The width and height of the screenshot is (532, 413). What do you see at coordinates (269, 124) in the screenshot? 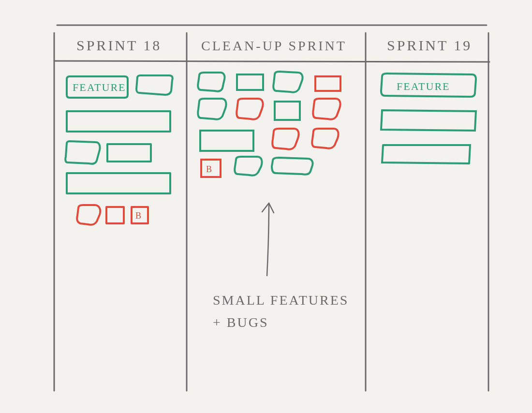
I see `column-cleanup-sprint: B` at bounding box center [269, 124].